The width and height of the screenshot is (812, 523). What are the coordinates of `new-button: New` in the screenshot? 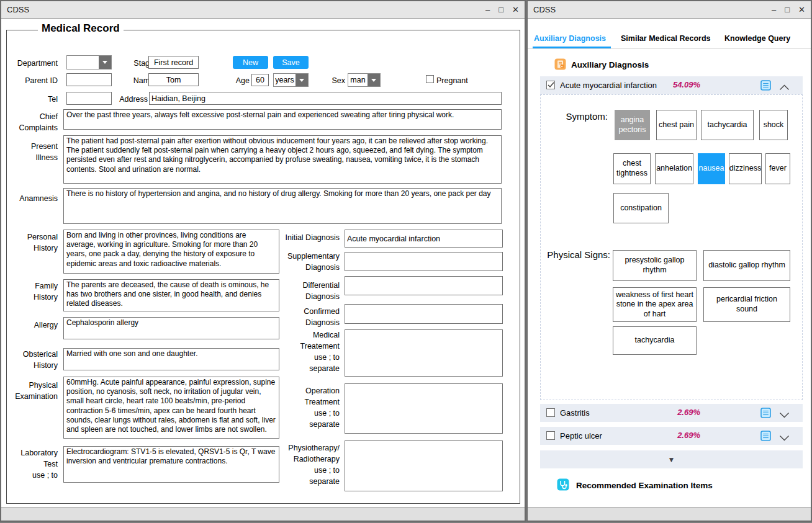 It's located at (251, 62).